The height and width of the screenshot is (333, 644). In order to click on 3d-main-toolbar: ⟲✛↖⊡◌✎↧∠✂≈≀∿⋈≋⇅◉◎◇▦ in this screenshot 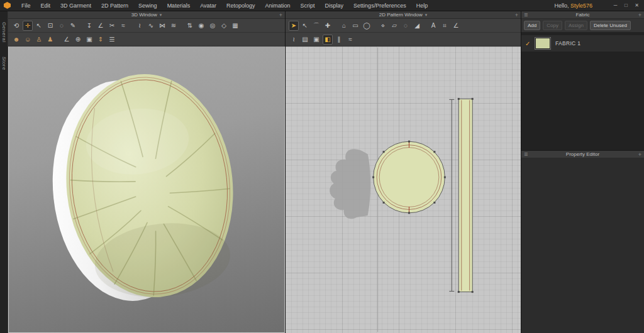, I will do `click(147, 26)`.